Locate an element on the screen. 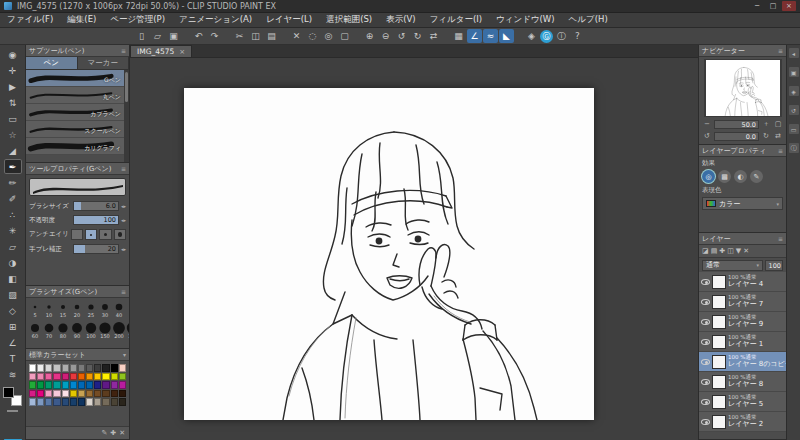  rotate-left-icon: ↺ is located at coordinates (707, 136).